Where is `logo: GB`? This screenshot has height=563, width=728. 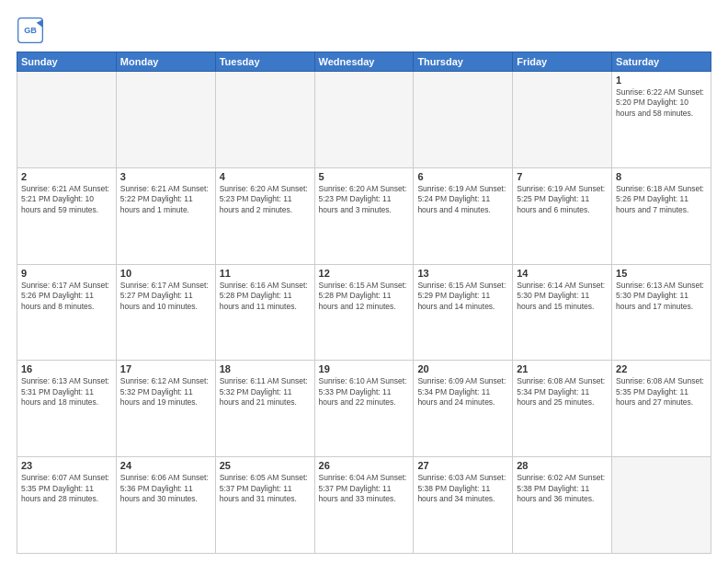 logo: GB is located at coordinates (32, 30).